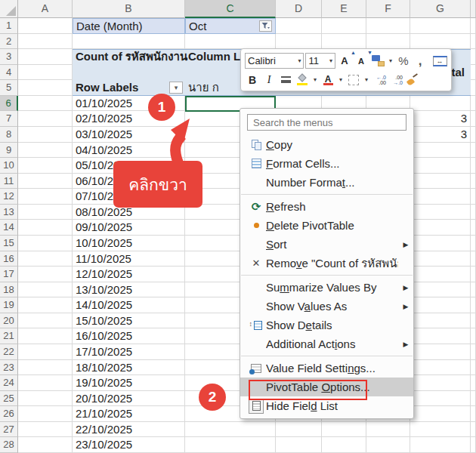 The width and height of the screenshot is (476, 453). What do you see at coordinates (9, 290) in the screenshot?
I see `row-header-18: 18` at bounding box center [9, 290].